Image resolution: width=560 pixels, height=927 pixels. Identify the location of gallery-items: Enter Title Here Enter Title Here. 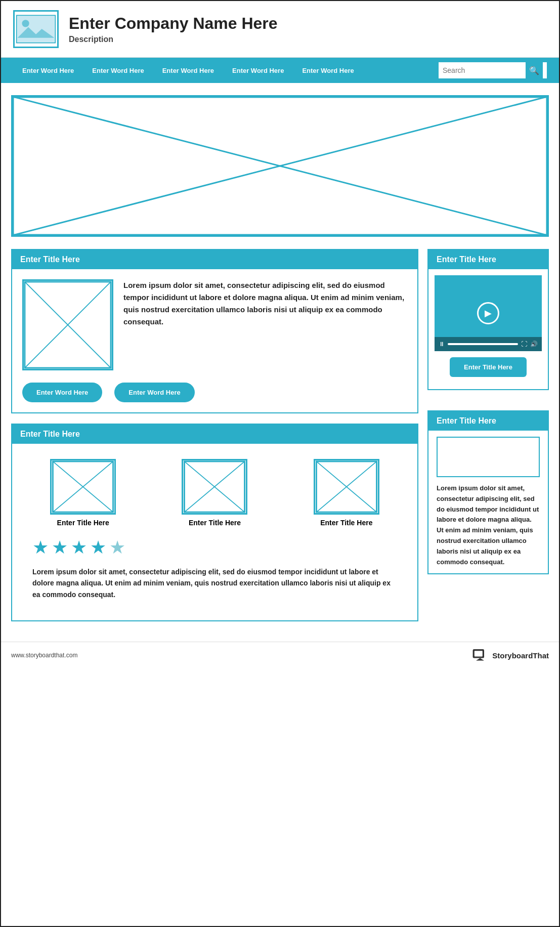
(214, 493).